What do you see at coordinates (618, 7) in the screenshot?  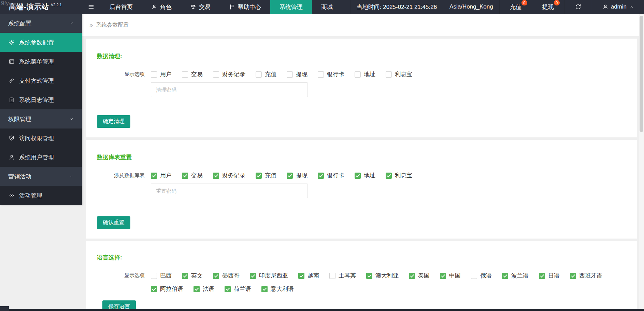 I see `user-menu: admin` at bounding box center [618, 7].